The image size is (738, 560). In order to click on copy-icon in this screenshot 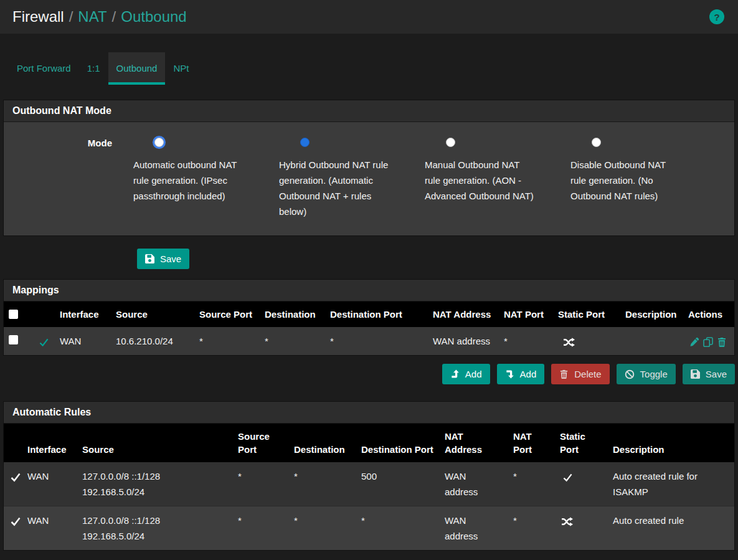, I will do `click(708, 342)`.